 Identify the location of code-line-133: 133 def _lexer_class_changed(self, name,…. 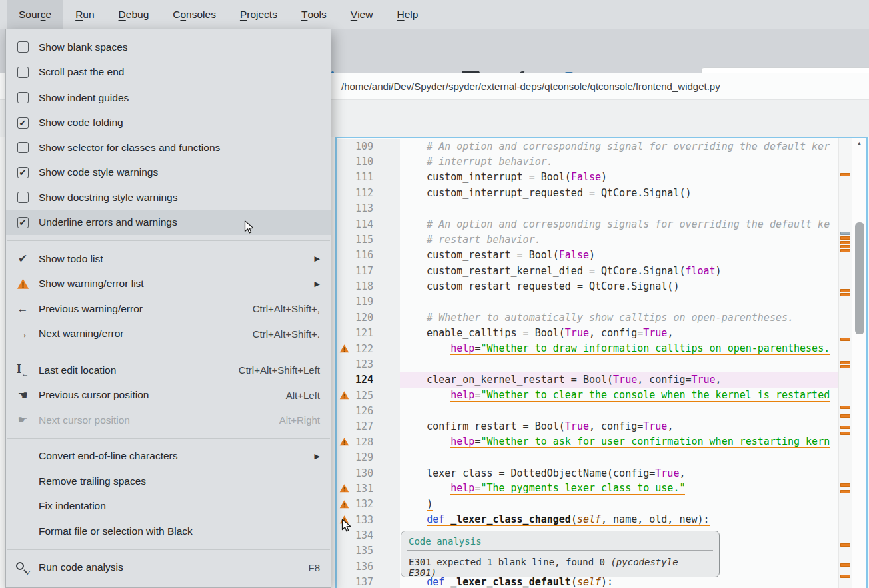
(588, 519).